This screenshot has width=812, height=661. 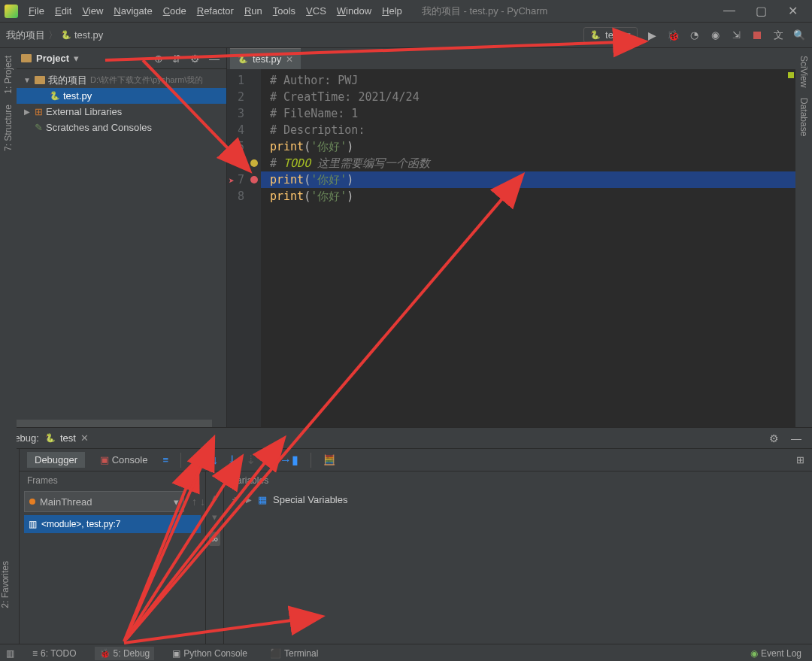 I want to click on settings-icon: ⚙, so click(x=195, y=59).